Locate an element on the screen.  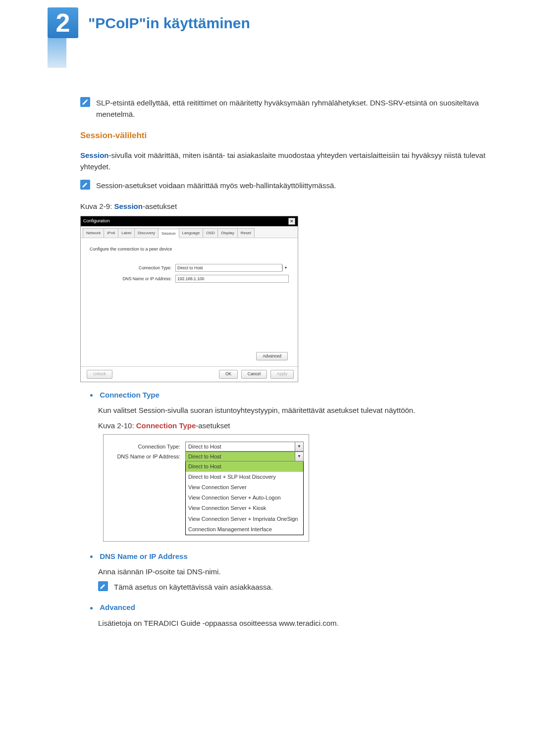
dropdown-selected: Direct to Host is located at coordinates (240, 456).